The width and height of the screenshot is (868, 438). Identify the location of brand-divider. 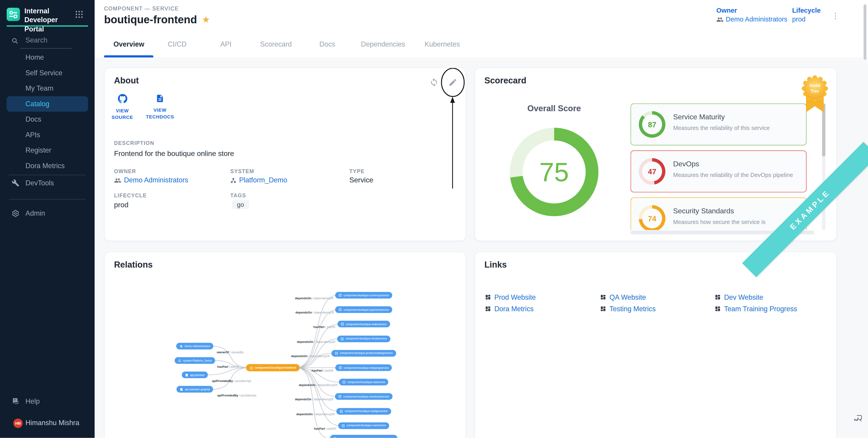
(47, 26).